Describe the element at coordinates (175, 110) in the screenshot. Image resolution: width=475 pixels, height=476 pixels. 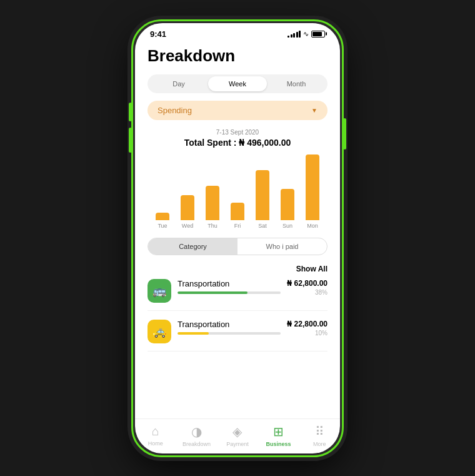
I see `dropdown-label: Spending` at that location.